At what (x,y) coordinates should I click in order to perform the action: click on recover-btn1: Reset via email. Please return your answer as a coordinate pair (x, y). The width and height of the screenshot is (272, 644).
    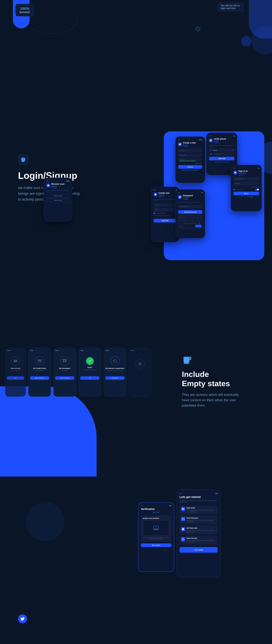
    Looking at the image, I should click on (58, 196).